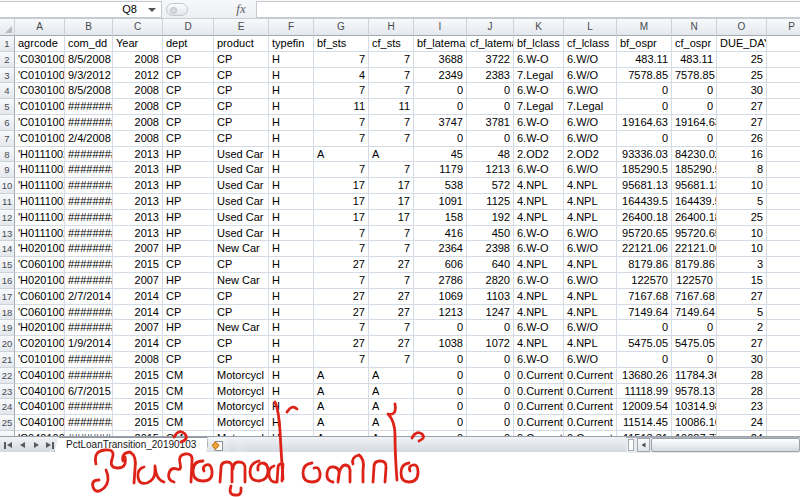  What do you see at coordinates (694, 44) in the screenshot?
I see `cell: cf_ospr` at bounding box center [694, 44].